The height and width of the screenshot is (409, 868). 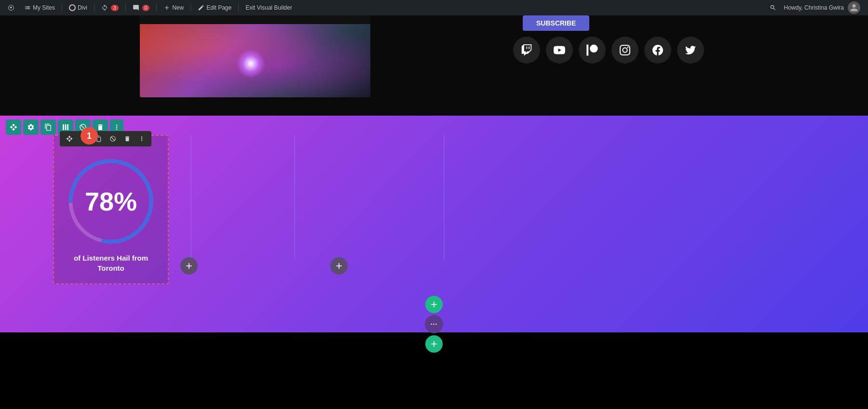 What do you see at coordinates (111, 258) in the screenshot?
I see `caption-line1: of Listeners Hail from` at bounding box center [111, 258].